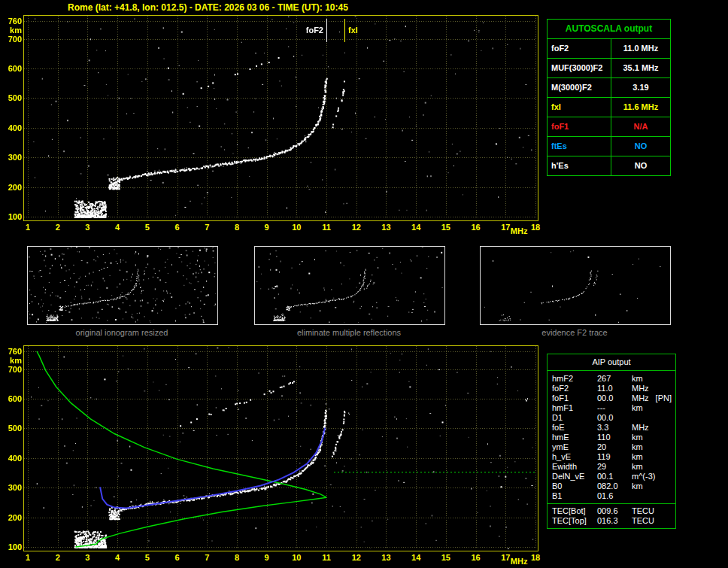 Image resolution: width=728 pixels, height=568 pixels. I want to click on aip-param-value: 119, so click(614, 457).